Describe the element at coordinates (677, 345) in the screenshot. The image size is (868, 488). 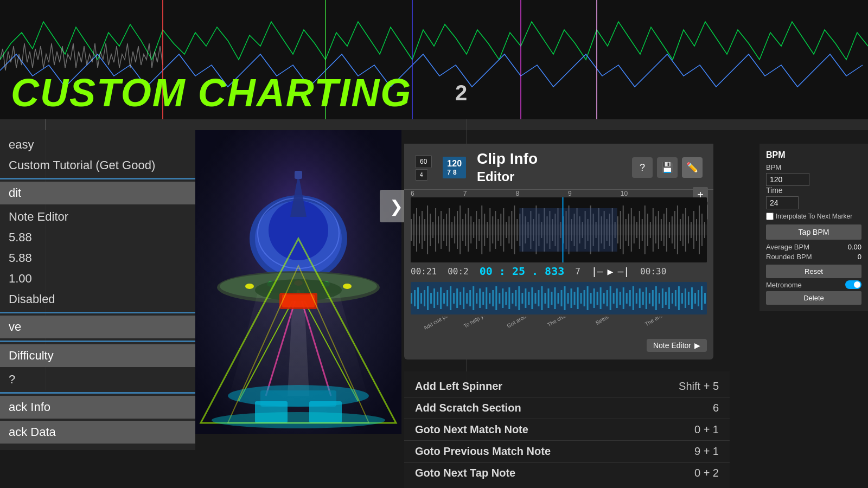
I see `note-editor-pill-btn: Note Editor ▶` at that location.